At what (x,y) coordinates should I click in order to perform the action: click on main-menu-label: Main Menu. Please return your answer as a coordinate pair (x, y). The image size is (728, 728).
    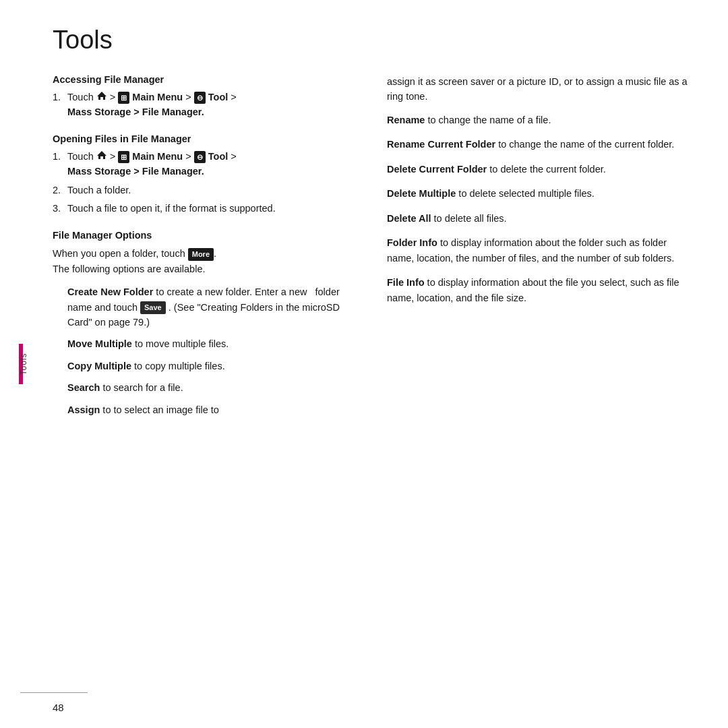
    Looking at the image, I should click on (158, 97).